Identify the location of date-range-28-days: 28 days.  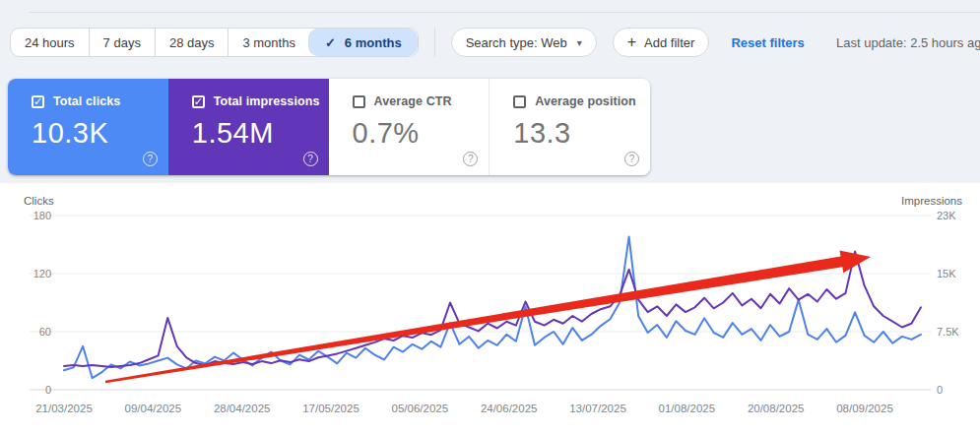
(191, 42).